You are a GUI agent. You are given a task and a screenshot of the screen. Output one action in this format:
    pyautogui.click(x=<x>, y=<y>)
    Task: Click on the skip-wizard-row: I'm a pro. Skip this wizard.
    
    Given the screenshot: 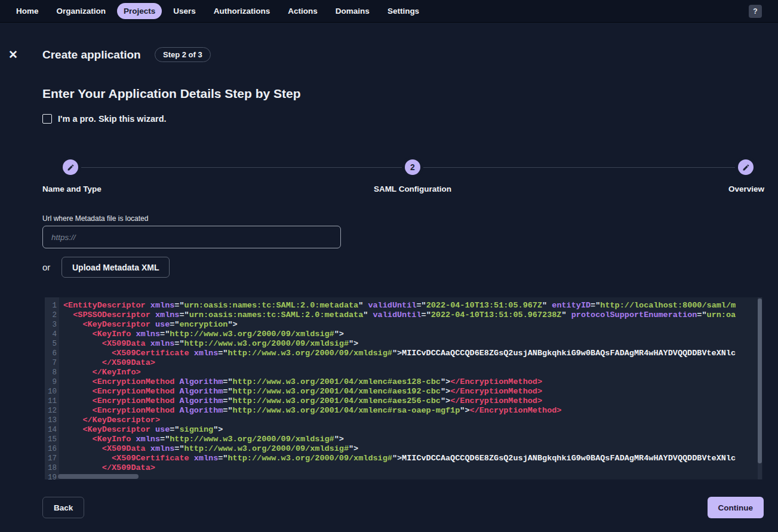 What is the action you would take?
    pyautogui.click(x=104, y=119)
    